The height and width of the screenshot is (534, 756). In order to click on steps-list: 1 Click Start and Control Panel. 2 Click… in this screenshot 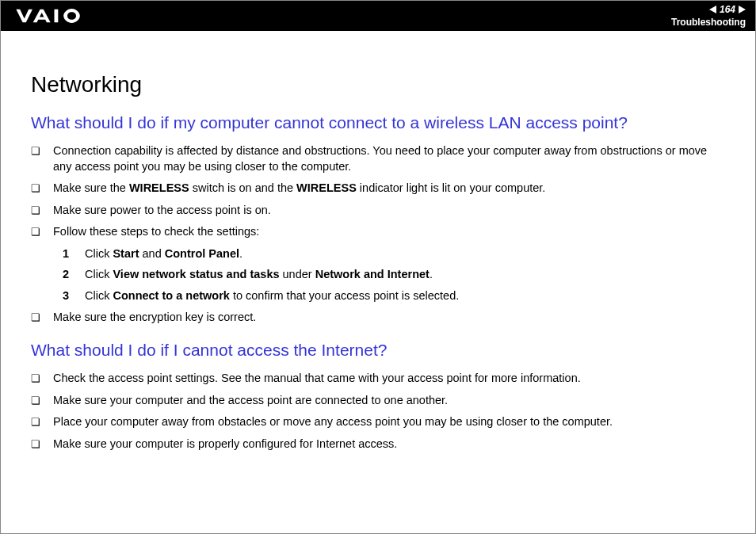, I will do `click(378, 276)`.